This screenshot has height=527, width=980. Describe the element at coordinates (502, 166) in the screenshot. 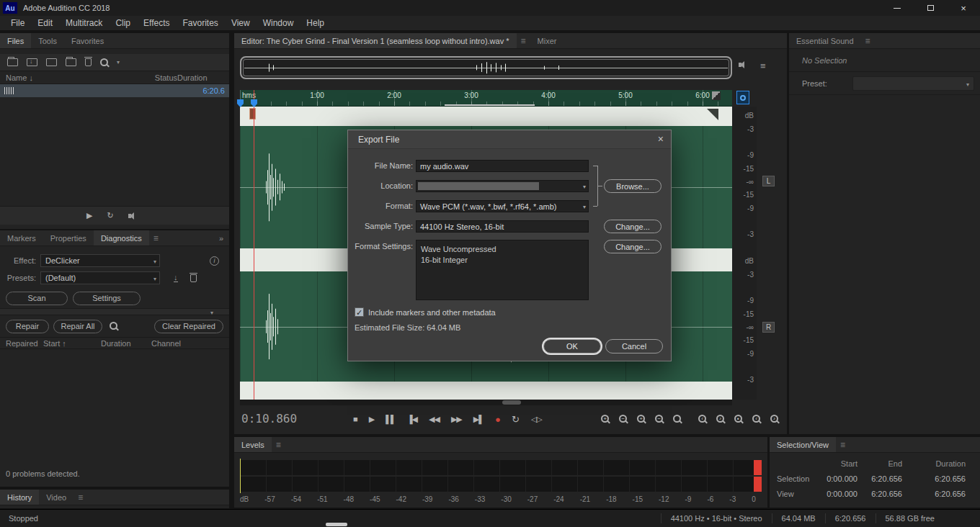

I see `file-name-input` at that location.